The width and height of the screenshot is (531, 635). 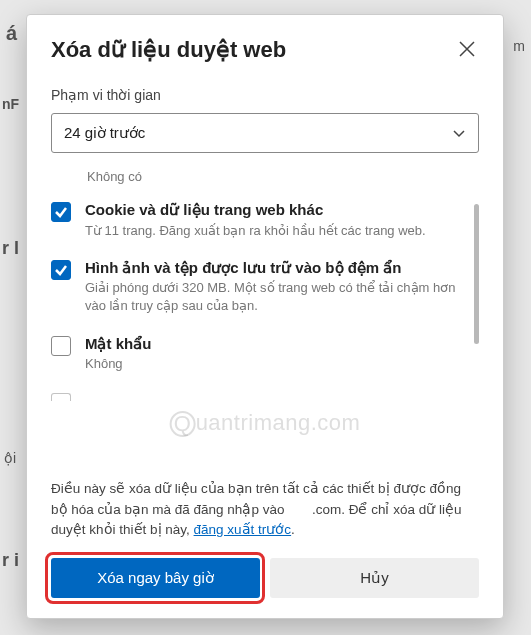 I want to click on option-title: Hình ảnh và tệp được lưu trữ vào bộ đệm …, so click(x=273, y=268).